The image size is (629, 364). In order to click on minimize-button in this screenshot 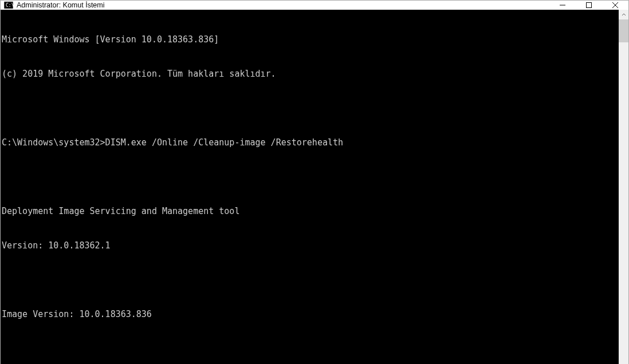, I will do `click(563, 5)`.